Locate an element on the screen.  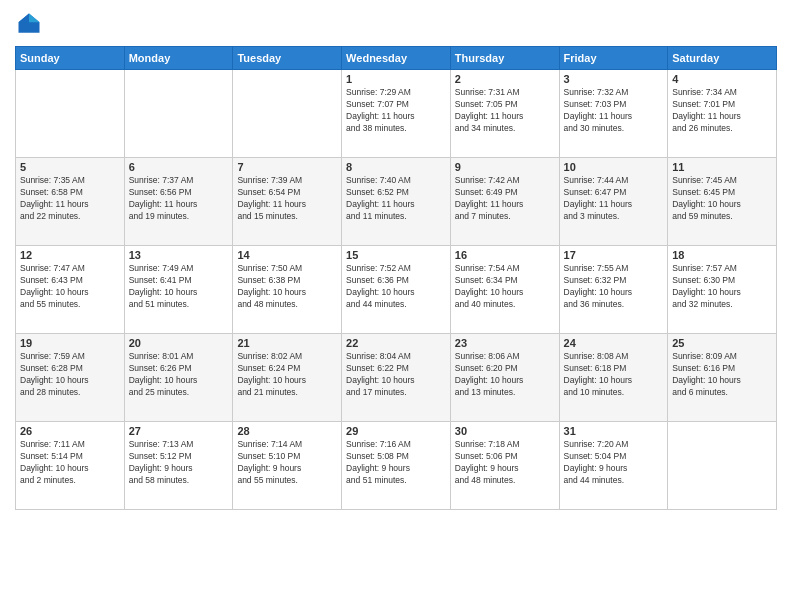
day-number: 2 is located at coordinates (505, 79).